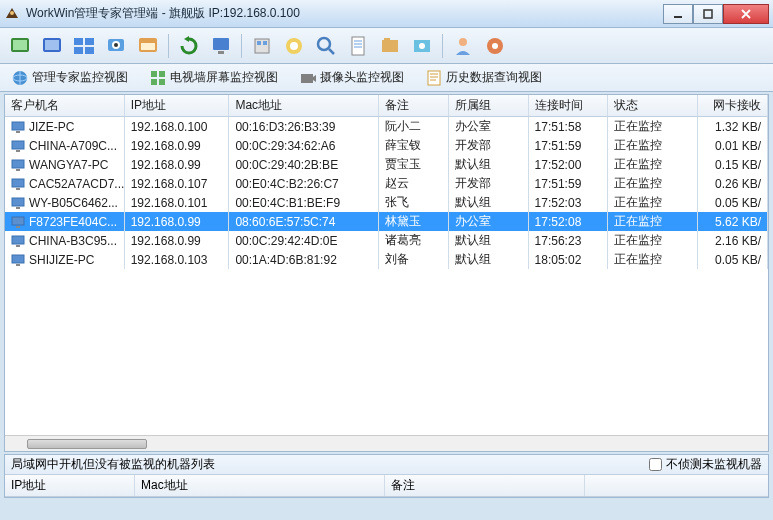 This screenshot has height=520, width=773. I want to click on search-icon, so click(326, 46).